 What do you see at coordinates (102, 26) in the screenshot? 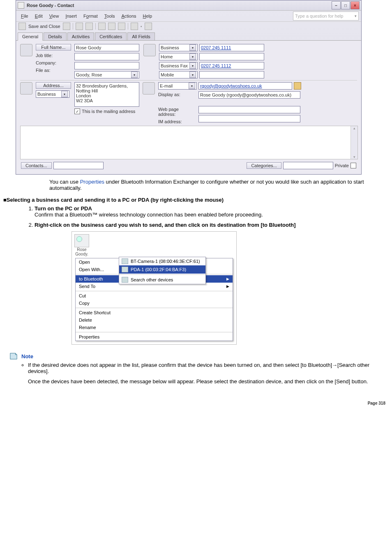
I see `flag-icon` at bounding box center [102, 26].